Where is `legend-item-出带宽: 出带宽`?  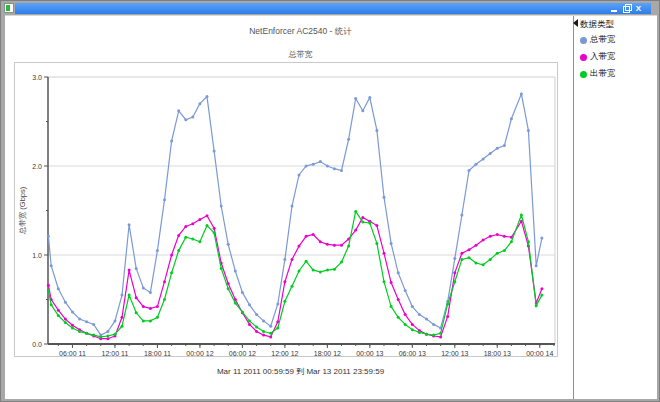 legend-item-出带宽: 出带宽 is located at coordinates (618, 74).